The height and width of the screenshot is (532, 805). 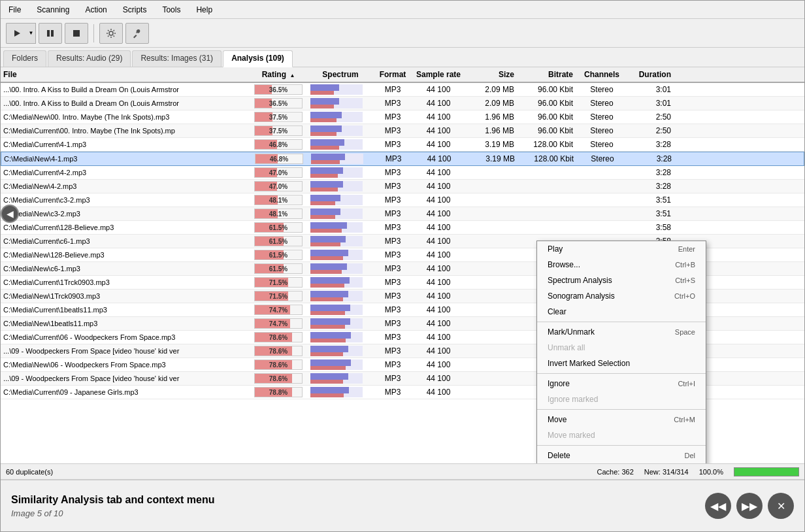 What do you see at coordinates (402, 173) in the screenshot?
I see `table-row: C:\Media\Current\4-2.mp3 47.0% MP3 44 10…` at bounding box center [402, 173].